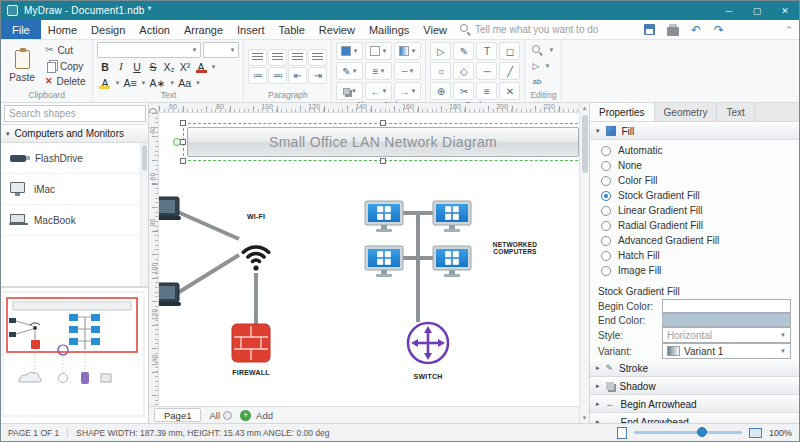  What do you see at coordinates (264, 416) in the screenshot?
I see `add-page-label: Add` at bounding box center [264, 416].